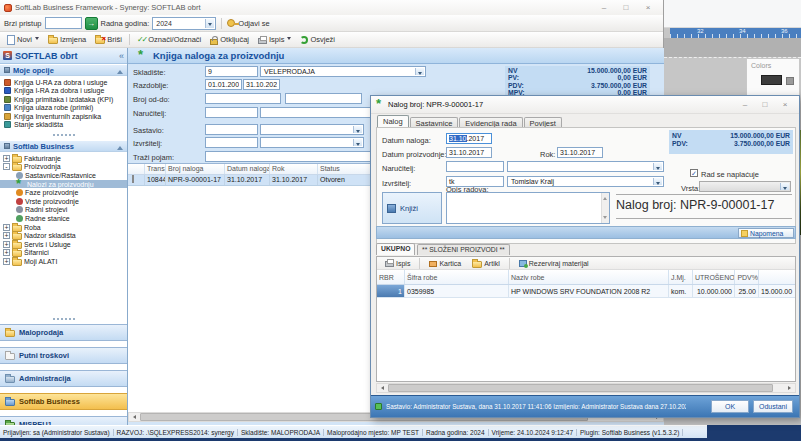  Describe the element at coordinates (586, 182) in the screenshot. I see `izvrsitelj-combo: Tomislav Kralj` at that location.